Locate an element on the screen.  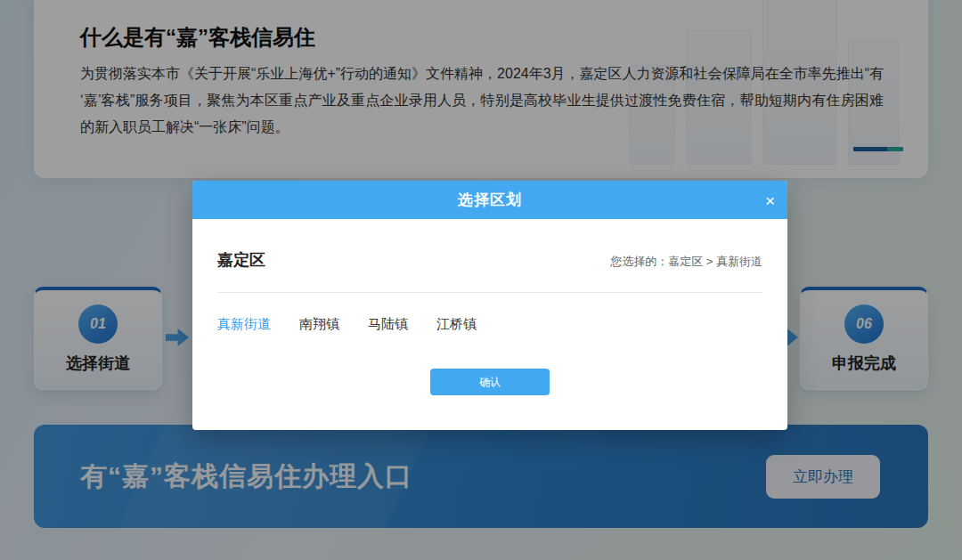
modal-header: 选择区划 × is located at coordinates (490, 199).